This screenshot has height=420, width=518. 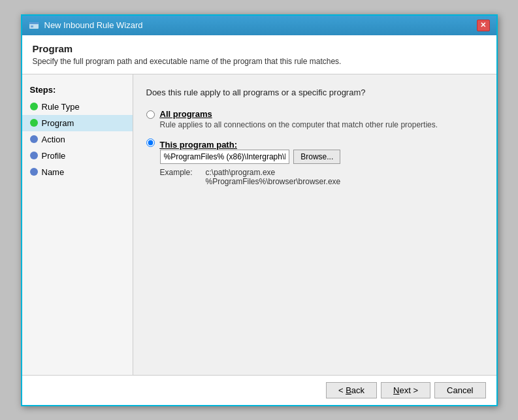 What do you see at coordinates (351, 391) in the screenshot?
I see `back-button: < Back` at bounding box center [351, 391].